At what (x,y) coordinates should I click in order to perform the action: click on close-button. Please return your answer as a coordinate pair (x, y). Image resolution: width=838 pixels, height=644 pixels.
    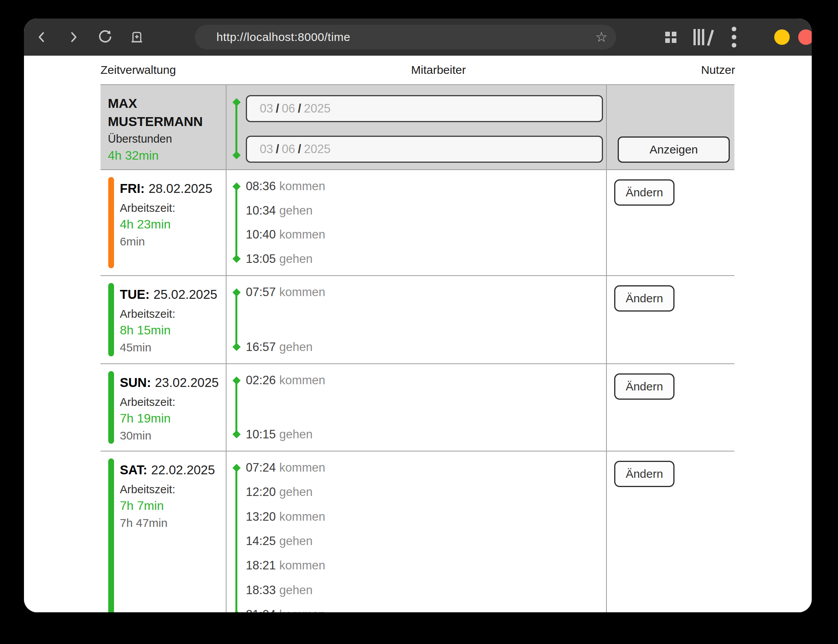
    Looking at the image, I should click on (805, 37).